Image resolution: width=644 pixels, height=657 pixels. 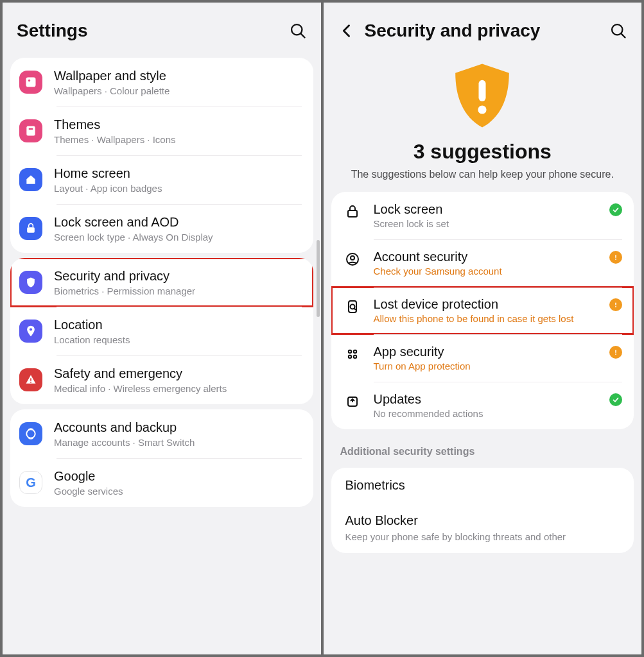 What do you see at coordinates (483, 358) in the screenshot?
I see `suggestion-row-app-security: App securityTurn on App protection` at bounding box center [483, 358].